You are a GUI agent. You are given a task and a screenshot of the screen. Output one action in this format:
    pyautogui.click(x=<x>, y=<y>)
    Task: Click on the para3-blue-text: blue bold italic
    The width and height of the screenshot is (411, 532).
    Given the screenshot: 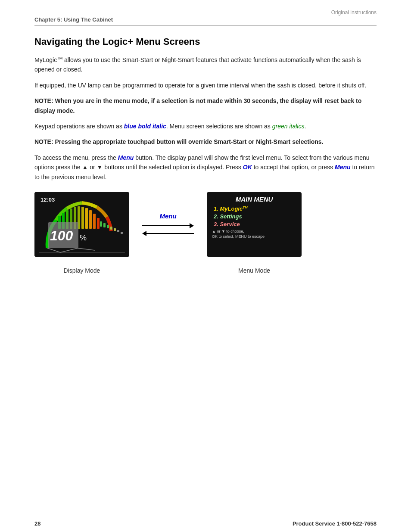 What is the action you would take?
    pyautogui.click(x=145, y=126)
    